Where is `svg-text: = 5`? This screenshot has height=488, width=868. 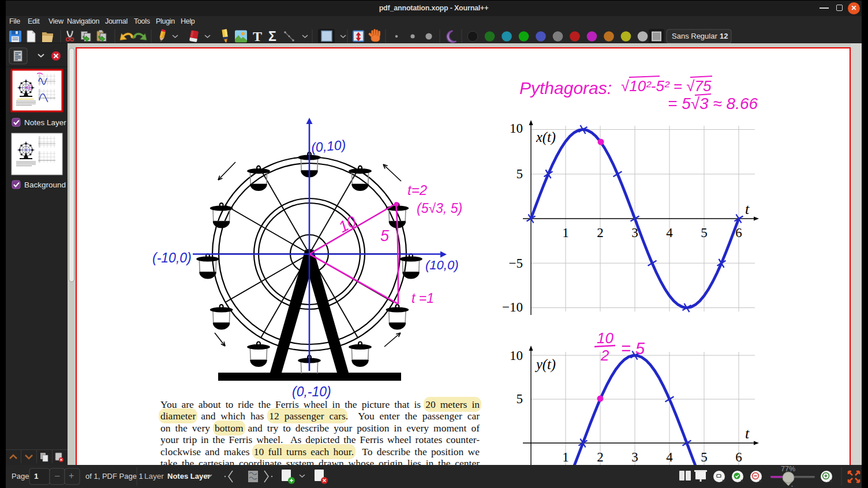
svg-text: = 5 is located at coordinates (633, 348).